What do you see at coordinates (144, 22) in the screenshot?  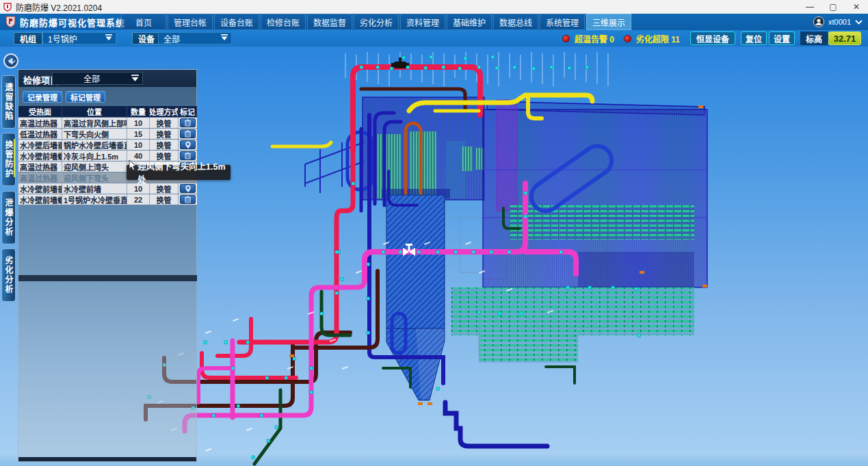 I see `nav-tab-首页: 首页` at bounding box center [144, 22].